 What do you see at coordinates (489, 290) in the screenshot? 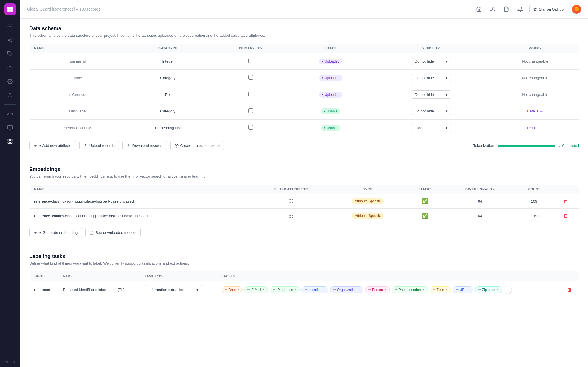
I see `label-tag: ✏ Zip code ✕` at bounding box center [489, 290].